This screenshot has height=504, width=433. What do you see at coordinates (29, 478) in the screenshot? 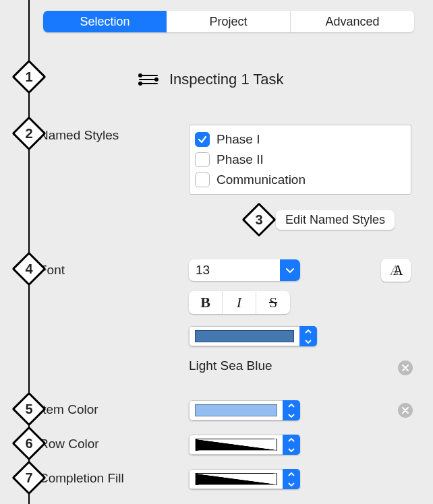
I see `callout-marker-7: 7` at bounding box center [29, 478].